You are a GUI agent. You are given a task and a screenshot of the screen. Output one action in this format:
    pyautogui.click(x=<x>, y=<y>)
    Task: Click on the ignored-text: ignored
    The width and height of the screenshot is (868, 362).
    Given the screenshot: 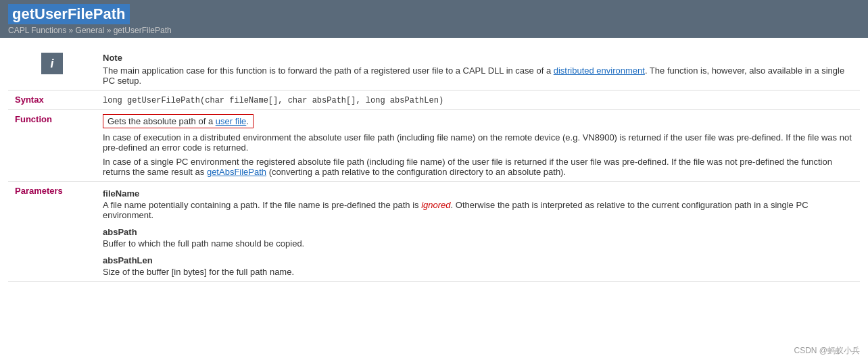 What is the action you would take?
    pyautogui.click(x=435, y=205)
    